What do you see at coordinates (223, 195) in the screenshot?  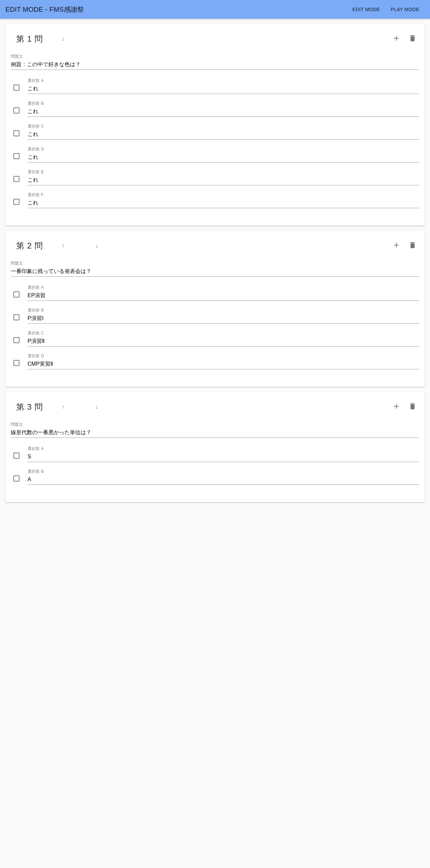 I see `option-label: 選択肢 F` at bounding box center [223, 195].